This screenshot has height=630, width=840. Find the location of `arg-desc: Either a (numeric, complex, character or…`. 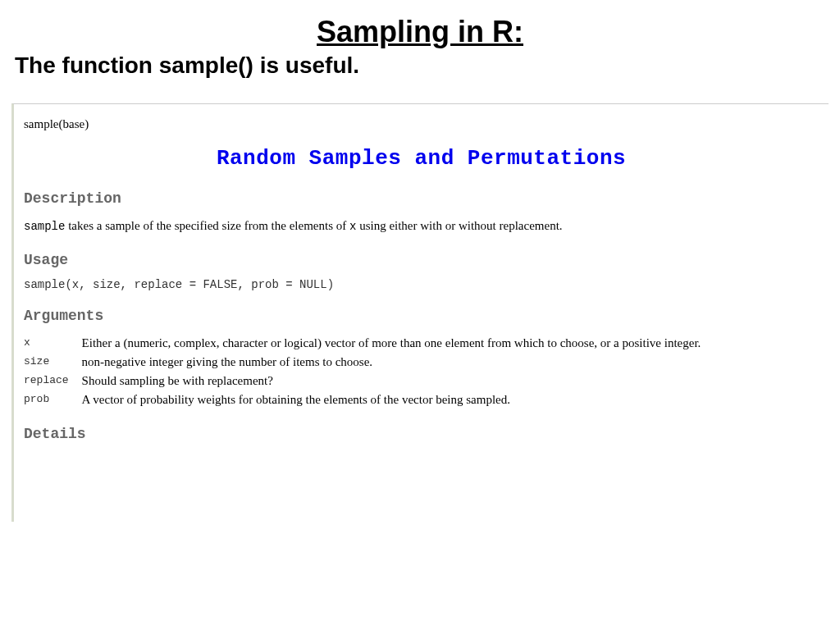

arg-desc: Either a (numeric, complex, character or… is located at coordinates (395, 343).